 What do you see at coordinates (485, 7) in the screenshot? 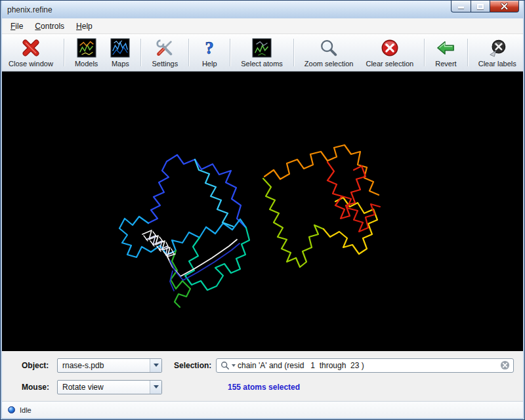
I see `caption-buttons` at bounding box center [485, 7].